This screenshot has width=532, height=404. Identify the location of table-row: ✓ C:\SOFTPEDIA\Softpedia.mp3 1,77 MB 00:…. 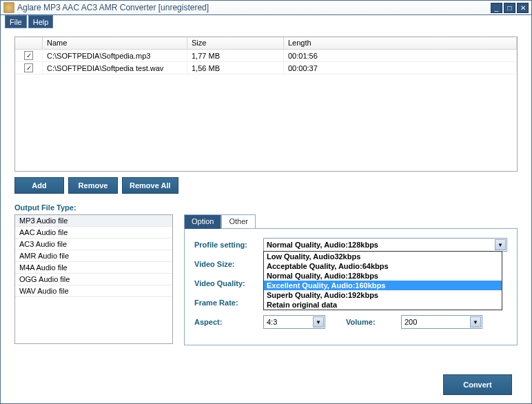
(266, 56).